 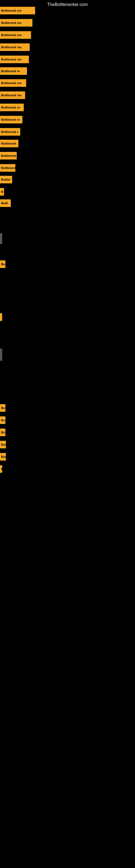 I want to click on bar-label-19: Bo, so click(x=3, y=264).